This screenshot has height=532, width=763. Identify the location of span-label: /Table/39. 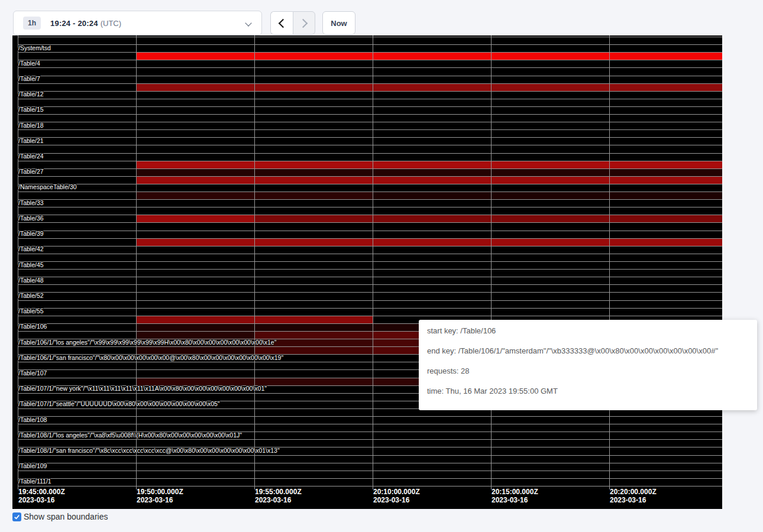
(31, 234).